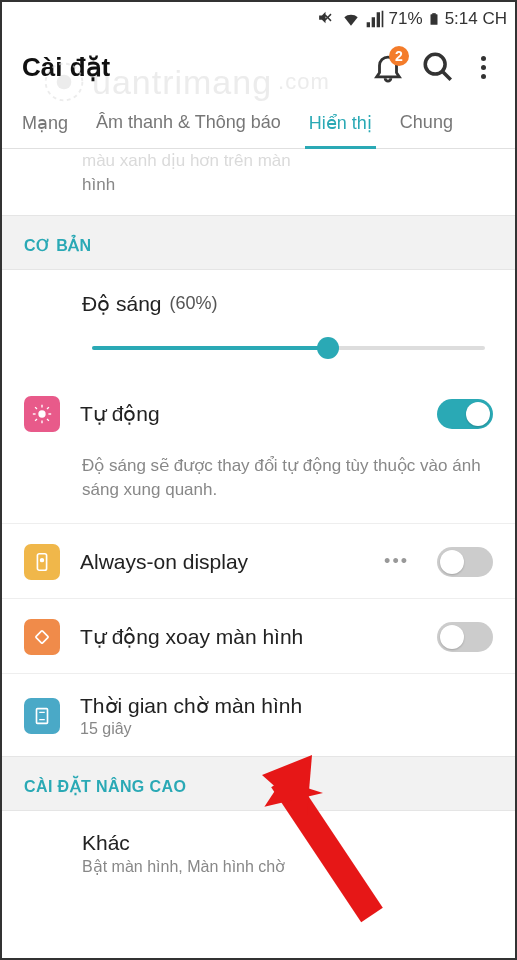 This screenshot has width=517, height=960. What do you see at coordinates (258, 242) in the screenshot?
I see `section-basic: CƠ BẢN` at bounding box center [258, 242].